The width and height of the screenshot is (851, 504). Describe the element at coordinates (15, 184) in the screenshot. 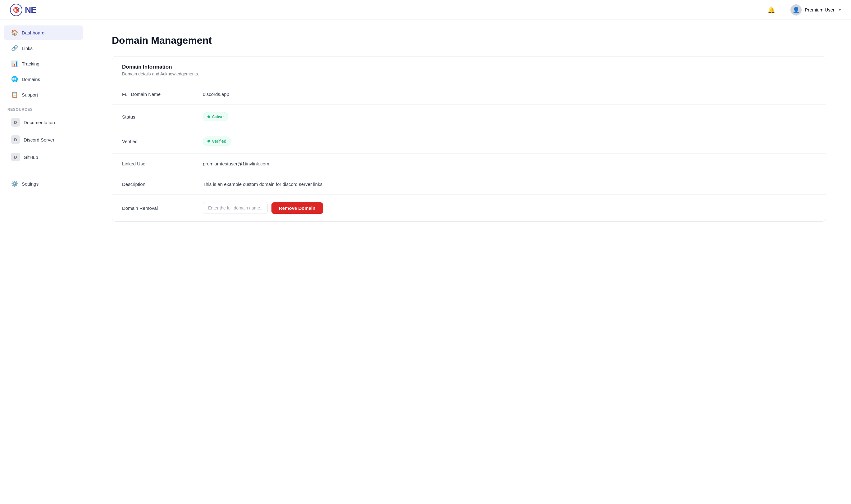

I see `settings-icon: ⚙️` at that location.